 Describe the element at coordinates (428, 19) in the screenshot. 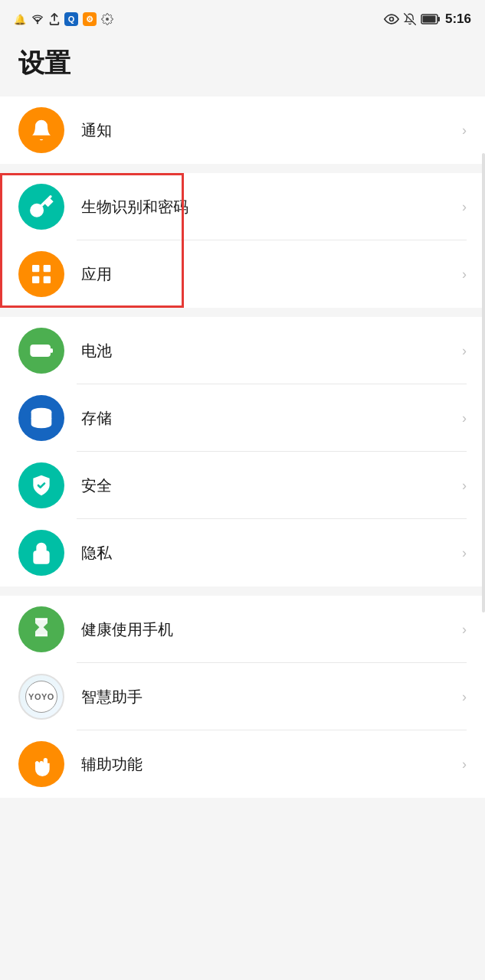

I see `status-bar-right: 5:16` at that location.